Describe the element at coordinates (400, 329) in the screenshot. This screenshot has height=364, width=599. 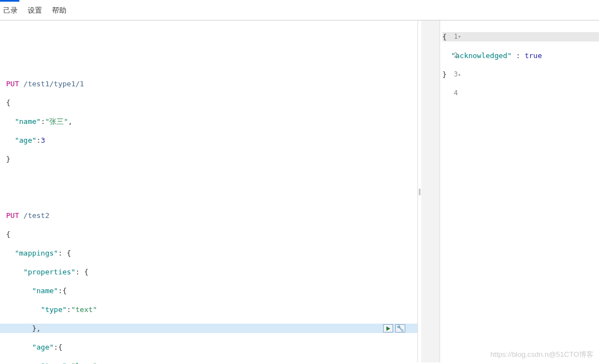
I see `wrench-icon: 🔧` at that location.